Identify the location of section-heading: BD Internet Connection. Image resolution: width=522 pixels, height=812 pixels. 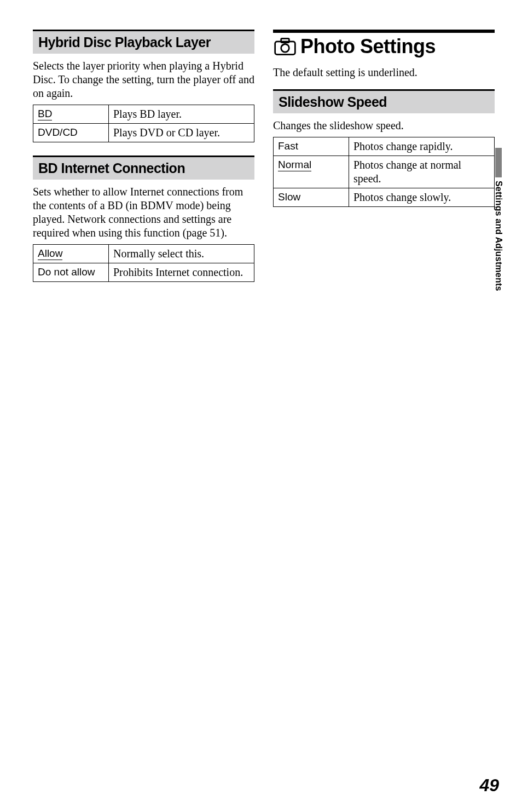
(143, 168).